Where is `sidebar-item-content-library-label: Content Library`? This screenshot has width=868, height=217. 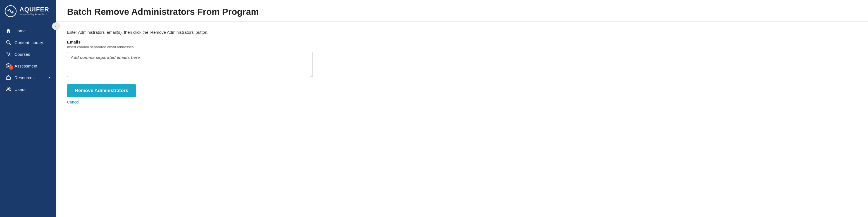 sidebar-item-content-library-label: Content Library is located at coordinates (29, 42).